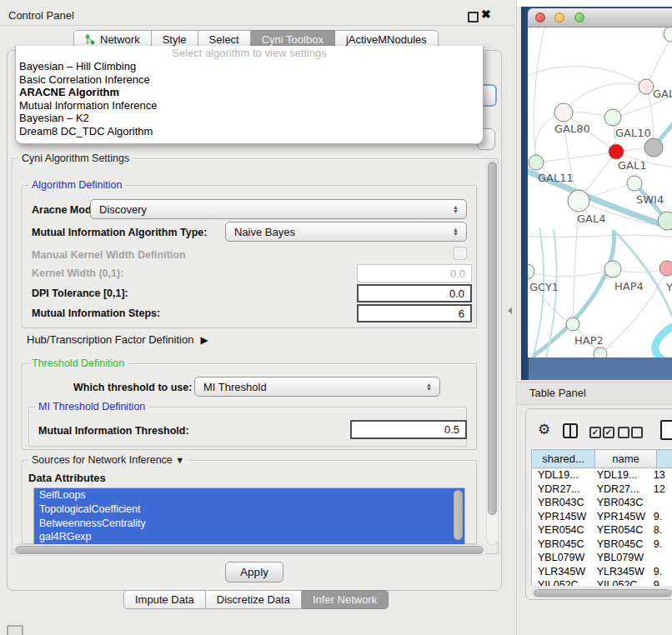  Describe the element at coordinates (600, 182) in the screenshot. I see `network-window: GALGAL80GAL10GAL1GAL11SWI4GAL4GCY1HAP4YH…` at that location.